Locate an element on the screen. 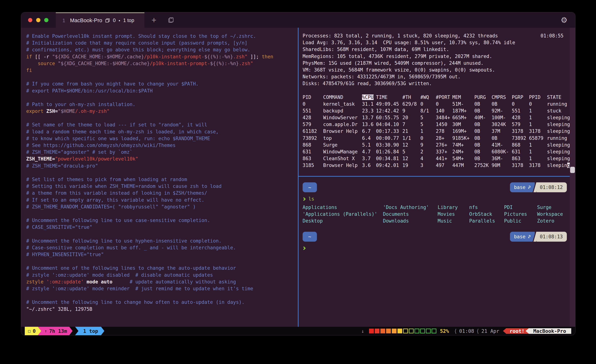 The image size is (596, 364). column-header: PPID is located at coordinates (538, 97).